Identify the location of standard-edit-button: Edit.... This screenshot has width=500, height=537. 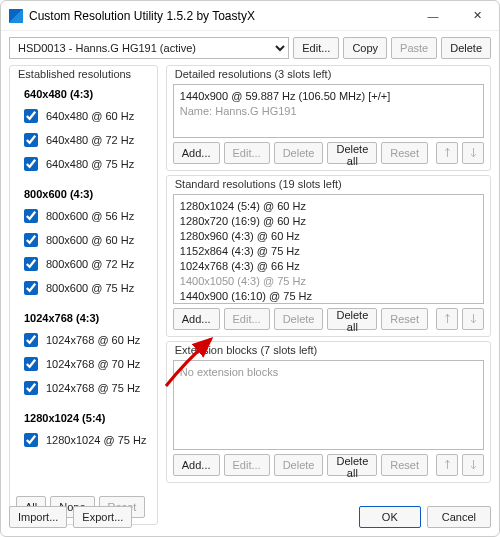
(247, 319).